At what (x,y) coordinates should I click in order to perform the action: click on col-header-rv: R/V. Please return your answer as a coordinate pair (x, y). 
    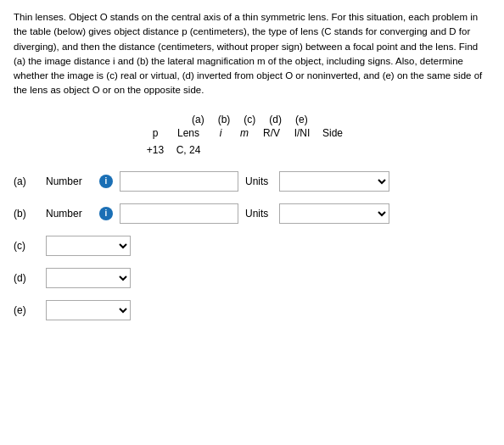
    Looking at the image, I should click on (272, 133).